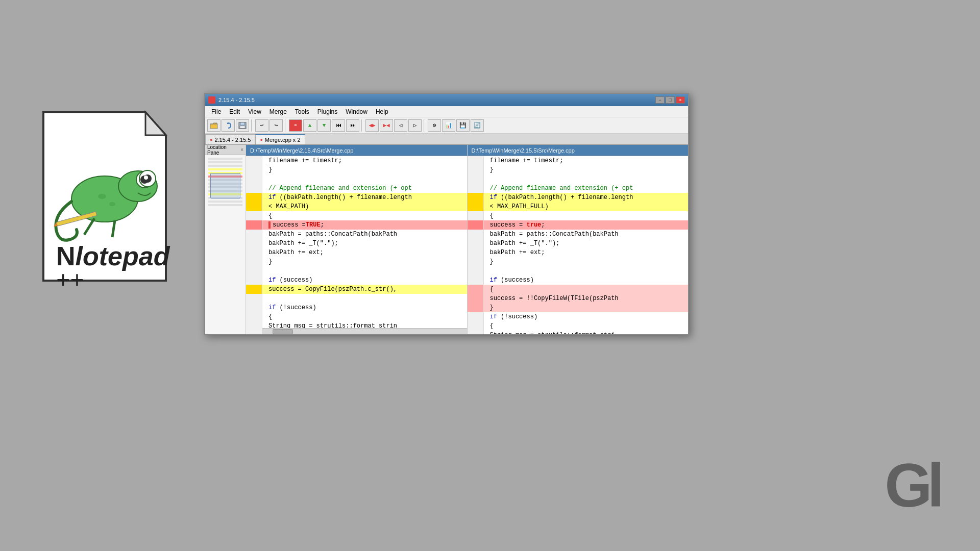 Image resolution: width=980 pixels, height=551 pixels. What do you see at coordinates (447, 126) in the screenshot?
I see `toolbar: ↩ ↪ ≡ ▲ ▼ ⏮ ⏭ ◀▶ ▶◀ ◁ ▷ ⚙ 📊 💾 🔄` at bounding box center [447, 126].